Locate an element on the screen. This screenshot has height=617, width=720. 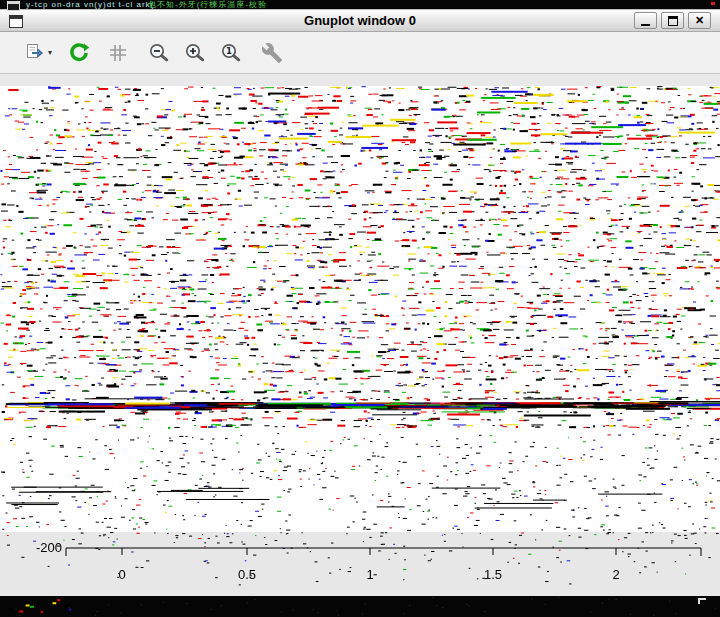
gnuplot-app-icon is located at coordinates (16, 22).